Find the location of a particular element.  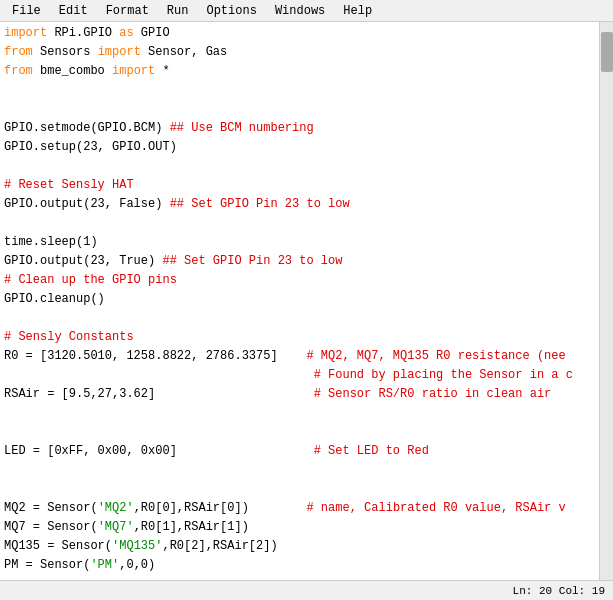

code-line: GPIO.setmode(GPIO.BCM) ## Use BCM number… is located at coordinates (300, 128).